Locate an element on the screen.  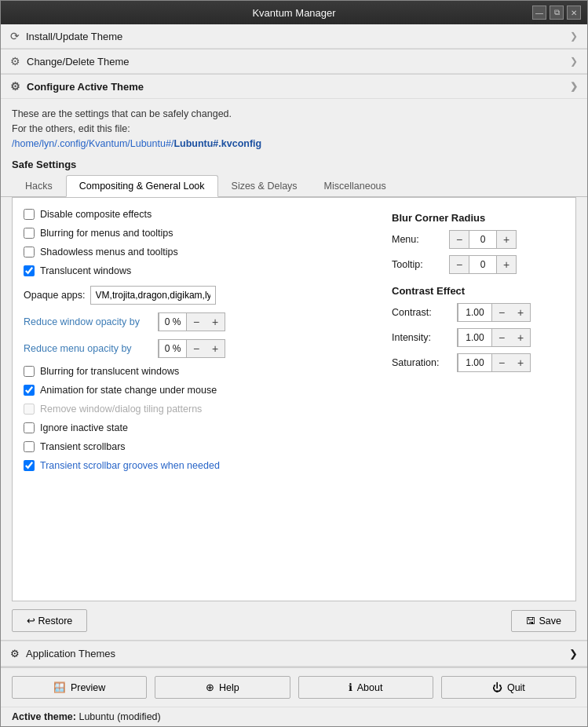
reduce-window-increment: + is located at coordinates (215, 322).